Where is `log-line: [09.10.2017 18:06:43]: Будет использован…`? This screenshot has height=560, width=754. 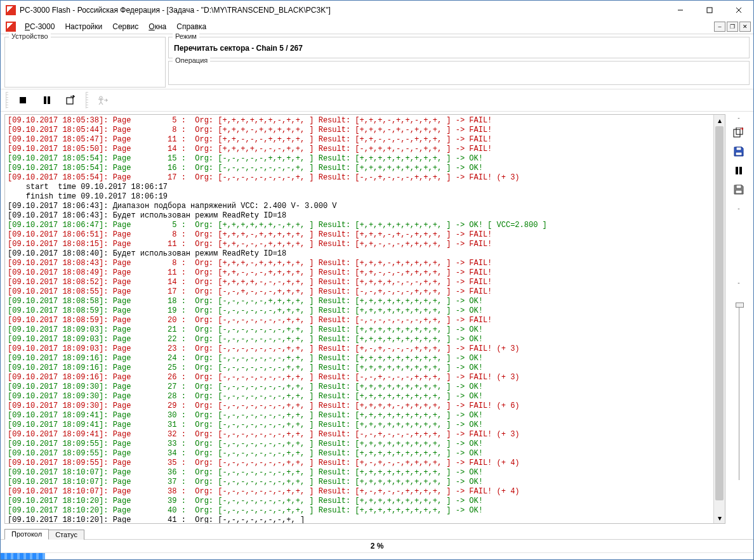
log-line: [09.10.2017 18:06:43]: Будет использован… is located at coordinates (359, 216).